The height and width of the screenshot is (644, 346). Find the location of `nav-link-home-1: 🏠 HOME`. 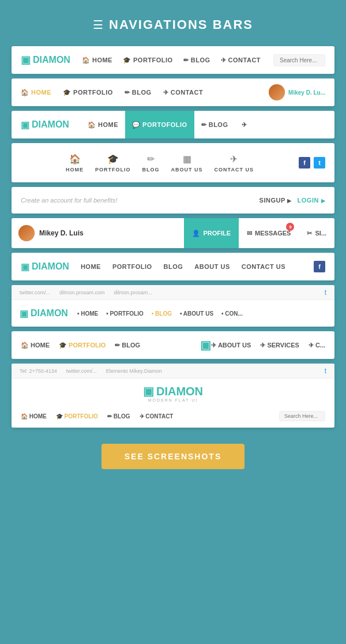

nav-link-home-1: 🏠 HOME is located at coordinates (97, 60).